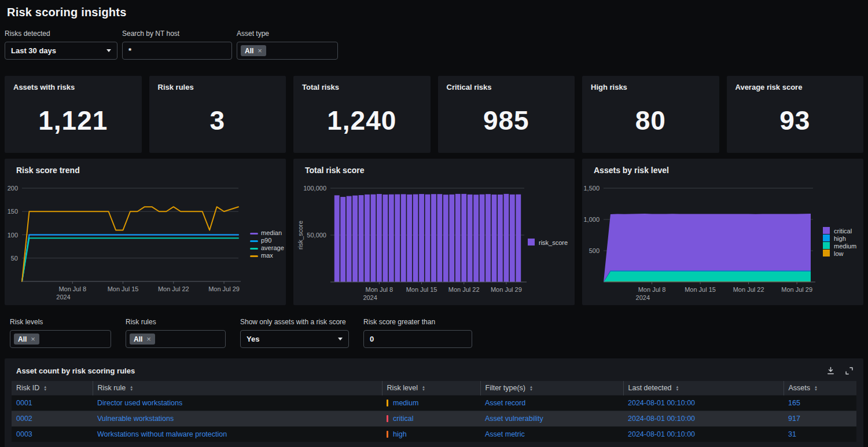 Image resolution: width=868 pixels, height=447 pixels. What do you see at coordinates (431, 388) in the screenshot?
I see `column-header-risk-level: Risk level▲▼` at bounding box center [431, 388].